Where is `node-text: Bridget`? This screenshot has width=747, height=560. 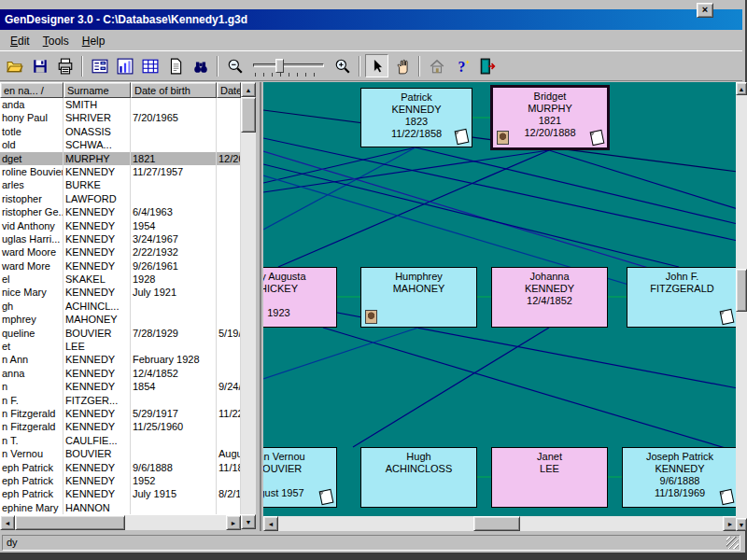
node-text: Bridget is located at coordinates (550, 97).